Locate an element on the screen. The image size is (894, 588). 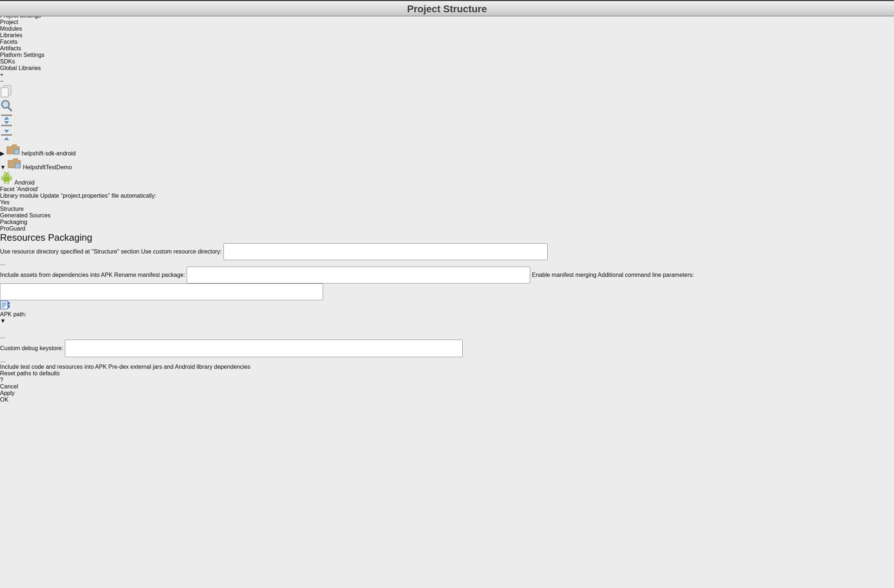
update-properties-label: Update "project.properties" file automat… is located at coordinates (98, 196).